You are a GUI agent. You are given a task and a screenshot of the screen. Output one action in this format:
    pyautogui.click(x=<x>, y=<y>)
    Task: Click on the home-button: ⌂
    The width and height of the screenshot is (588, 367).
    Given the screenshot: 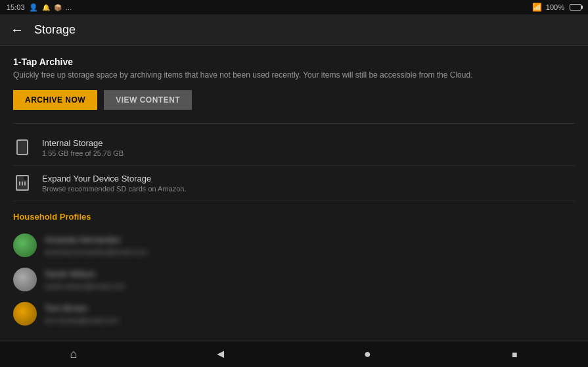 What is the action you would take?
    pyautogui.click(x=74, y=355)
    